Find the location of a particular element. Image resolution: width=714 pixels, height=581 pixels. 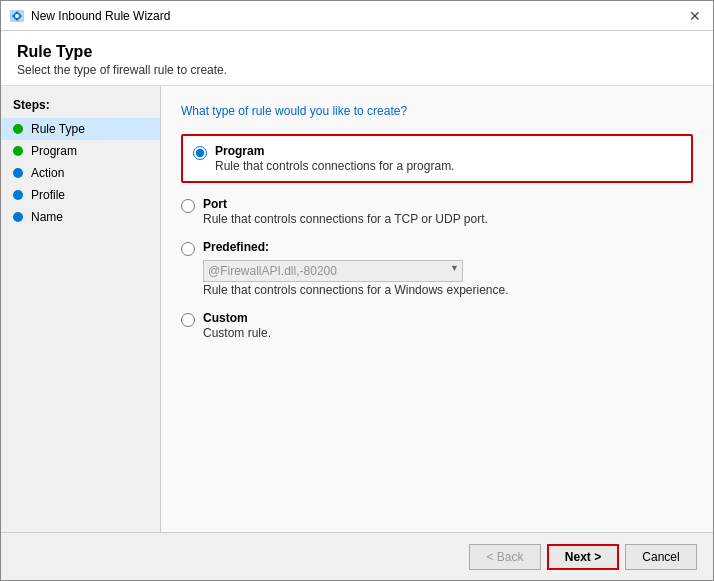

sidebar-item-program: Program is located at coordinates (80, 151).